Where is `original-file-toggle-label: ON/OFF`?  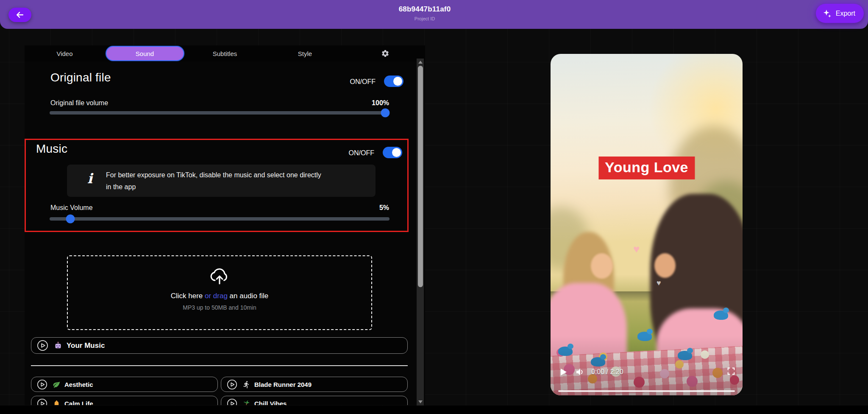
original-file-toggle-label: ON/OFF is located at coordinates (363, 82).